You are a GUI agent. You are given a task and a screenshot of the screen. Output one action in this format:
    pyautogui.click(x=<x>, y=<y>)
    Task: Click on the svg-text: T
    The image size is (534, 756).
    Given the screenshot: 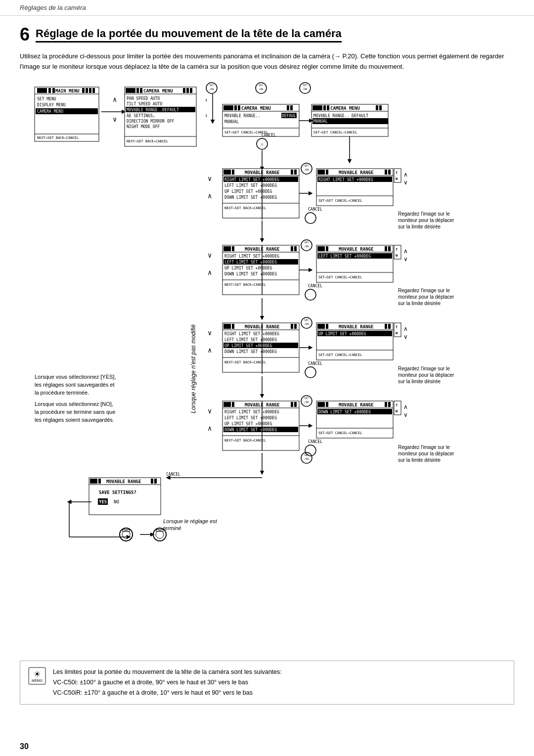 What is the action you would take?
    pyautogui.click(x=397, y=405)
    